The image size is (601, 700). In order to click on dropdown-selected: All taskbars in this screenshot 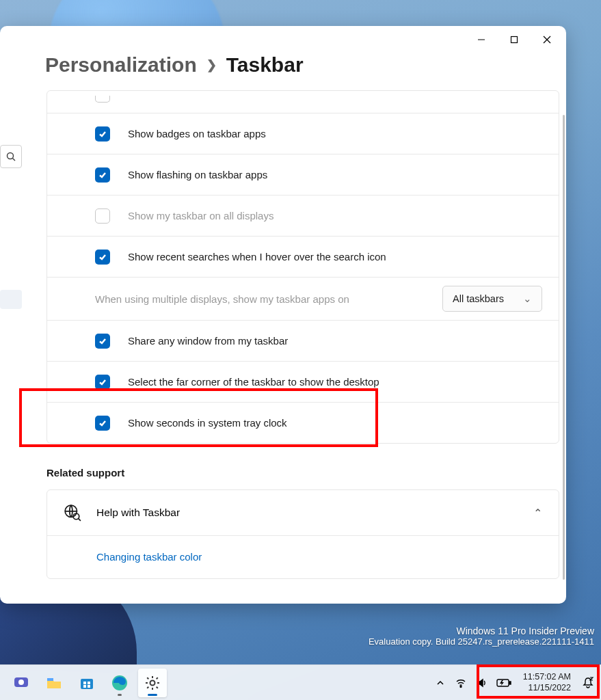, I will do `click(479, 299)`.